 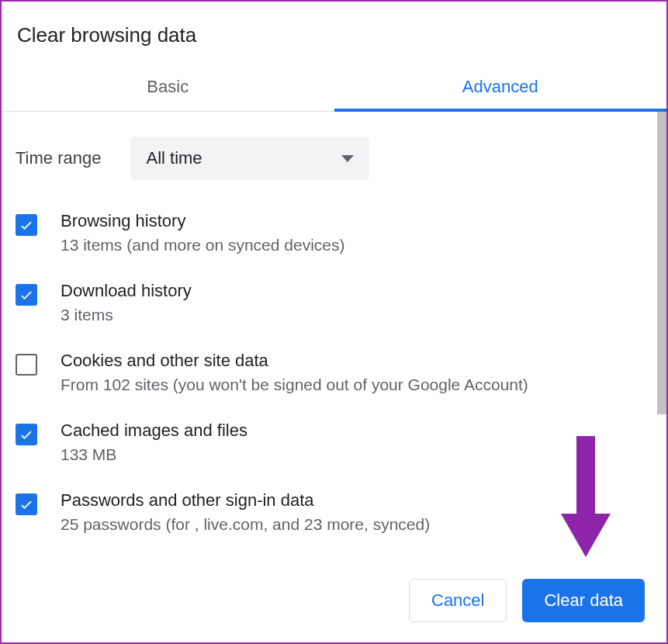 I want to click on list-item: Cookies and other site dataFrom 102 site…, so click(x=334, y=372).